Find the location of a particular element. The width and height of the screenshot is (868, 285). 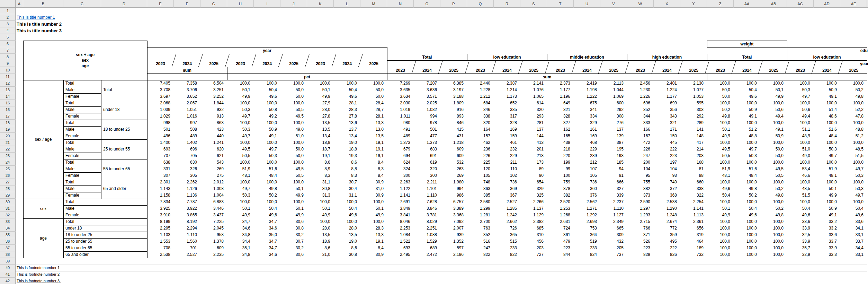

table-cell: 30,9 is located at coordinates (374, 196).